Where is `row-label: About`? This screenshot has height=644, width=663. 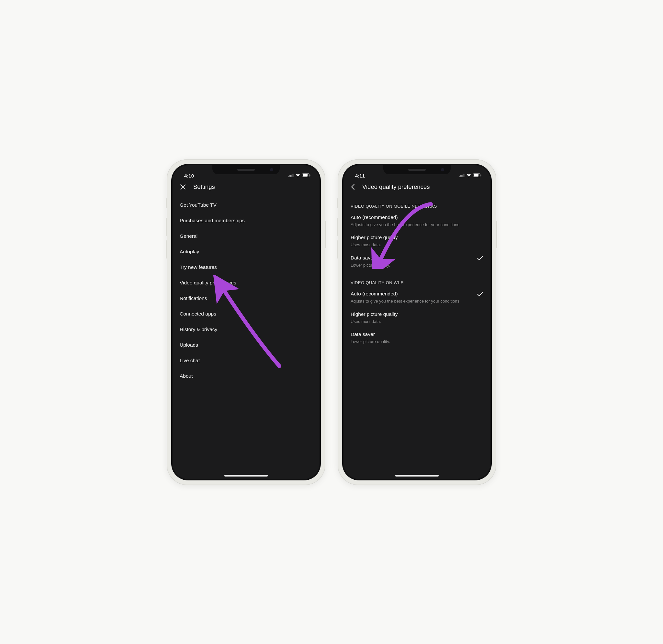 row-label: About is located at coordinates (186, 376).